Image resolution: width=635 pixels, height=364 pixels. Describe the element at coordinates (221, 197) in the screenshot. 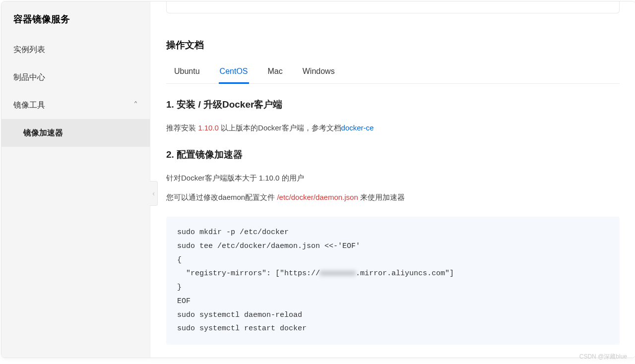

I see `text: 您可以通过修改daemon配置文件` at that location.